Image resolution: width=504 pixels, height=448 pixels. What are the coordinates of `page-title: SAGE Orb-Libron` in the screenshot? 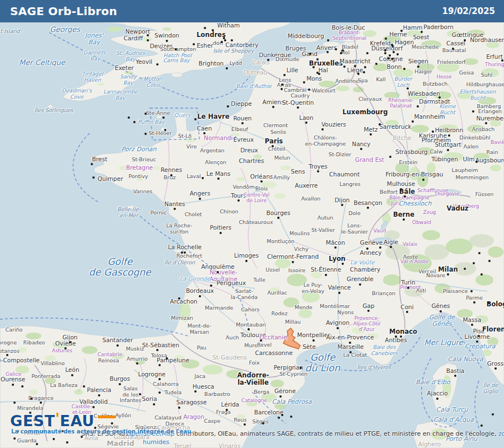 It's located at (64, 11).